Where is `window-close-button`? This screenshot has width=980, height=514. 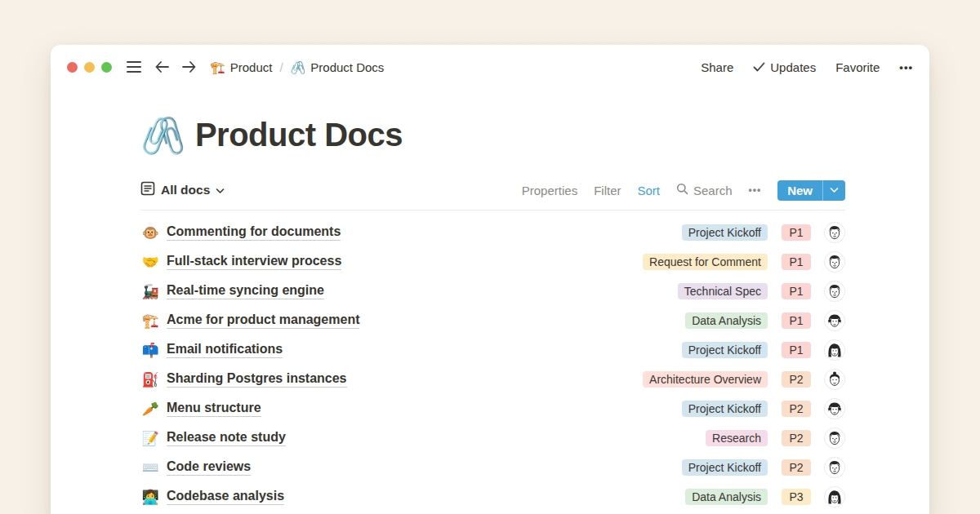 window-close-button is located at coordinates (72, 67).